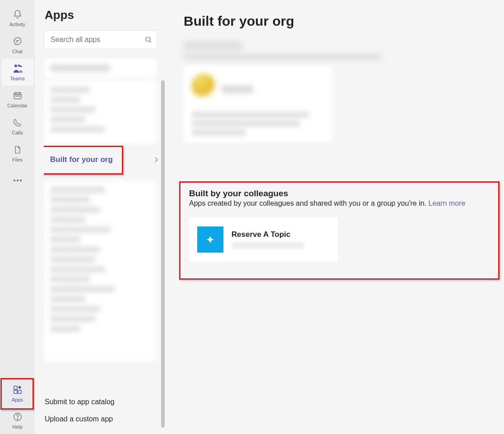  I want to click on scrollbar, so click(163, 254).